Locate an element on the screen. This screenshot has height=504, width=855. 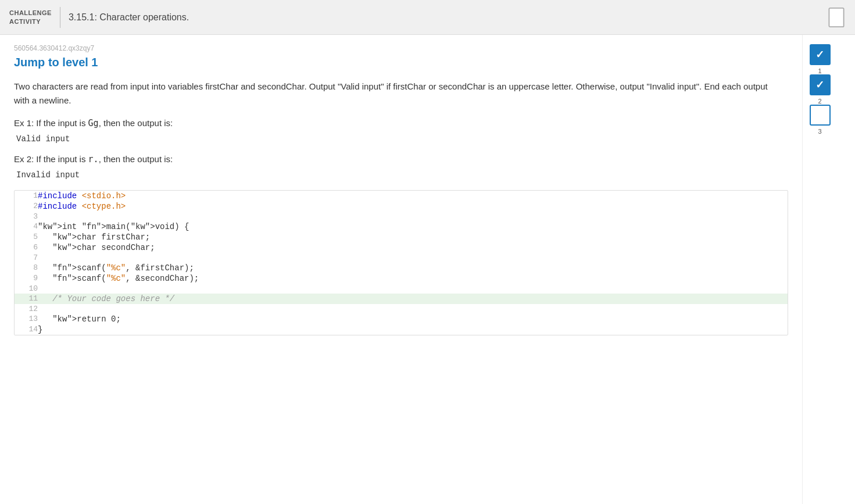
level-sidebar: ✓1✓23 is located at coordinates (820, 270).